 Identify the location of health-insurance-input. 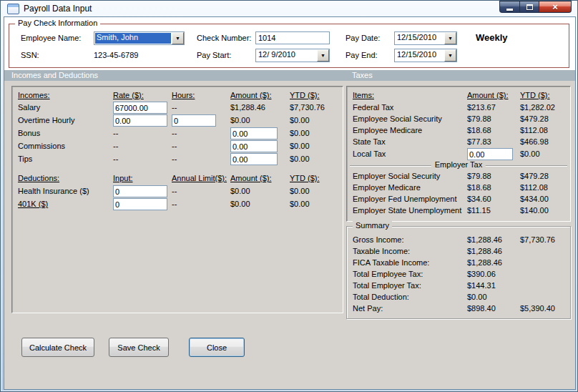
(140, 192).